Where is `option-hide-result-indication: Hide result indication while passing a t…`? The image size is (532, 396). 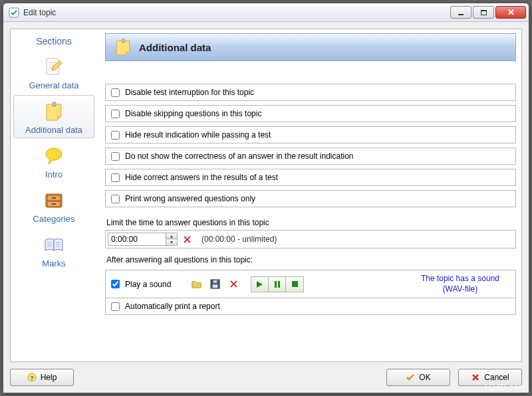 option-hide-result-indication: Hide result indication while passing a t… is located at coordinates (311, 135).